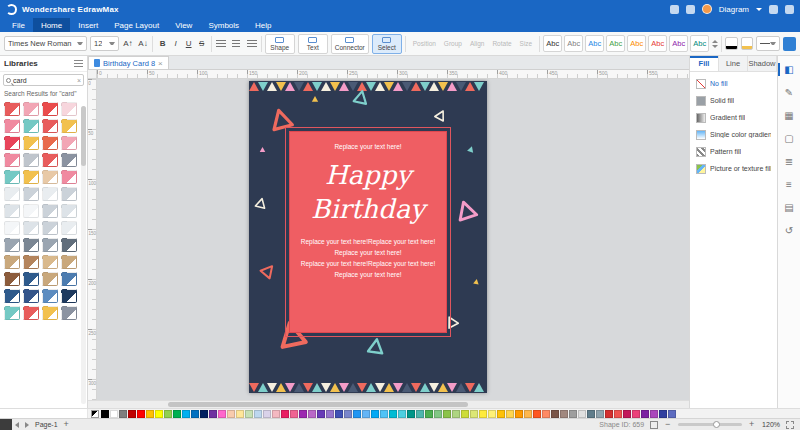 The image size is (800, 430). I want to click on search-input, so click(44, 80).